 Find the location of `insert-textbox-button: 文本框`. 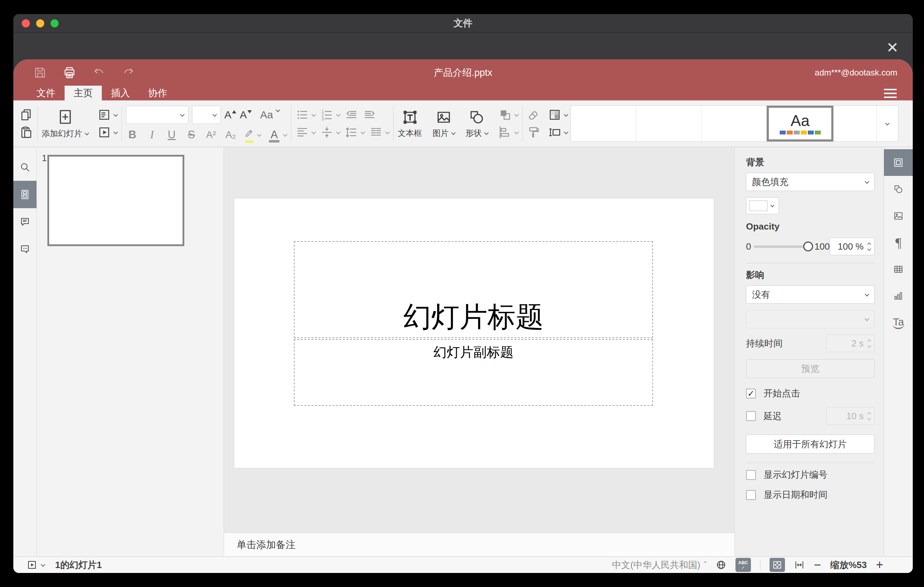

insert-textbox-button: 文本框 is located at coordinates (410, 124).